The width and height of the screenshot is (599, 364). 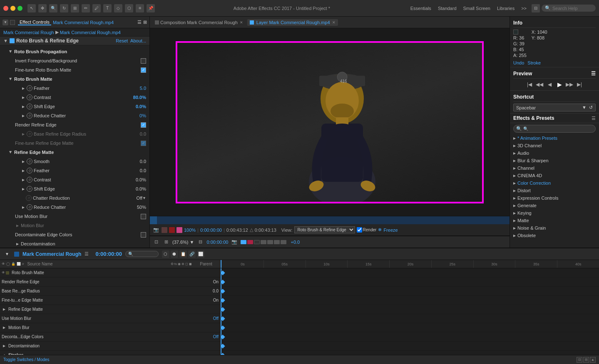 What do you see at coordinates (554, 138) in the screenshot?
I see `effects-item-animation-presets: ▶ * Animation Presets` at bounding box center [554, 138].